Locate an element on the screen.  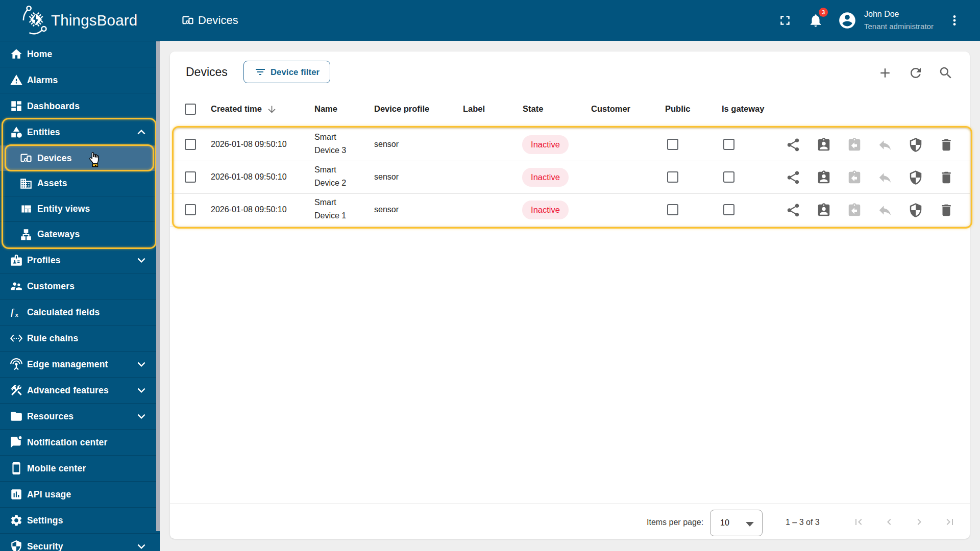
svg-text: x is located at coordinates (17, 315).